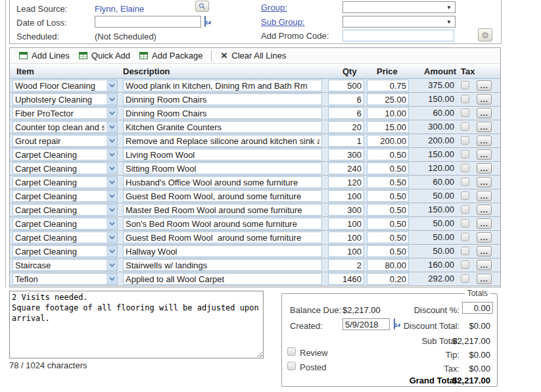 The width and height of the screenshot is (541, 392). What do you see at coordinates (105, 55) in the screenshot?
I see `quick-add-button: Quick Add` at bounding box center [105, 55].